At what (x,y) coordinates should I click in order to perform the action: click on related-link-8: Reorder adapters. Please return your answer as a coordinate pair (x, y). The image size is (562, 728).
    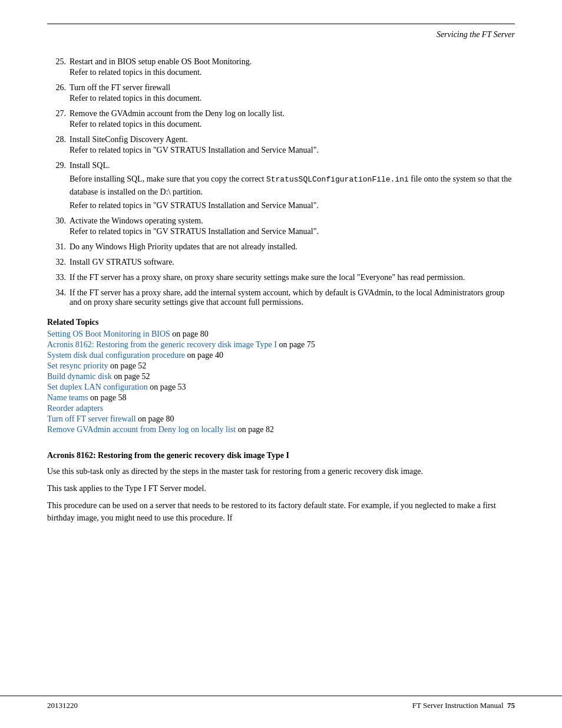
    Looking at the image, I should click on (75, 408).